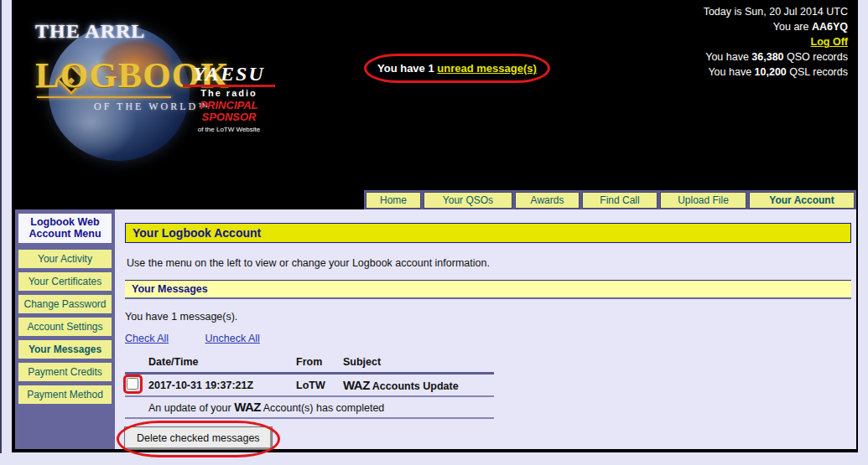 This screenshot has width=868, height=465. I want to click on yaesu-site-note: of the LoTW Website, so click(229, 129).